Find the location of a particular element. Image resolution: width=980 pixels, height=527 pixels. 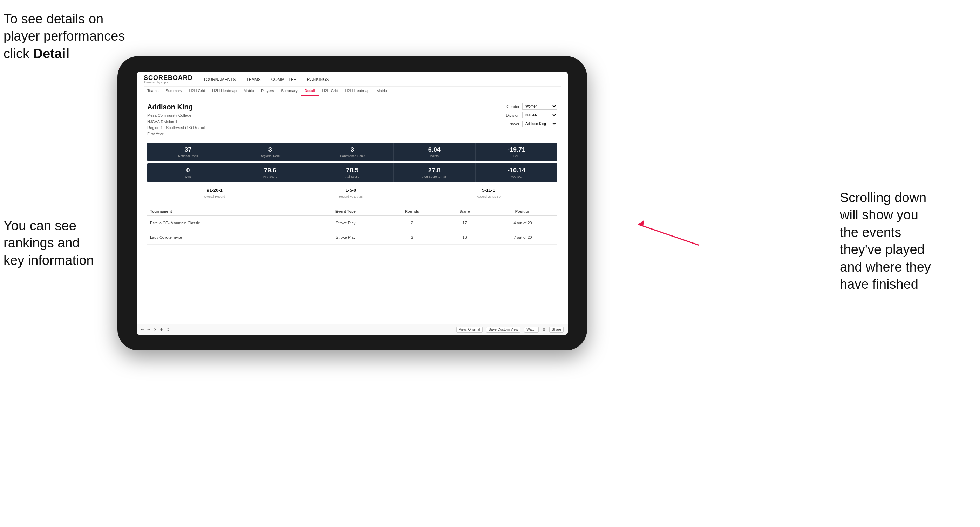

player-school: Mesa Community College is located at coordinates (176, 116).